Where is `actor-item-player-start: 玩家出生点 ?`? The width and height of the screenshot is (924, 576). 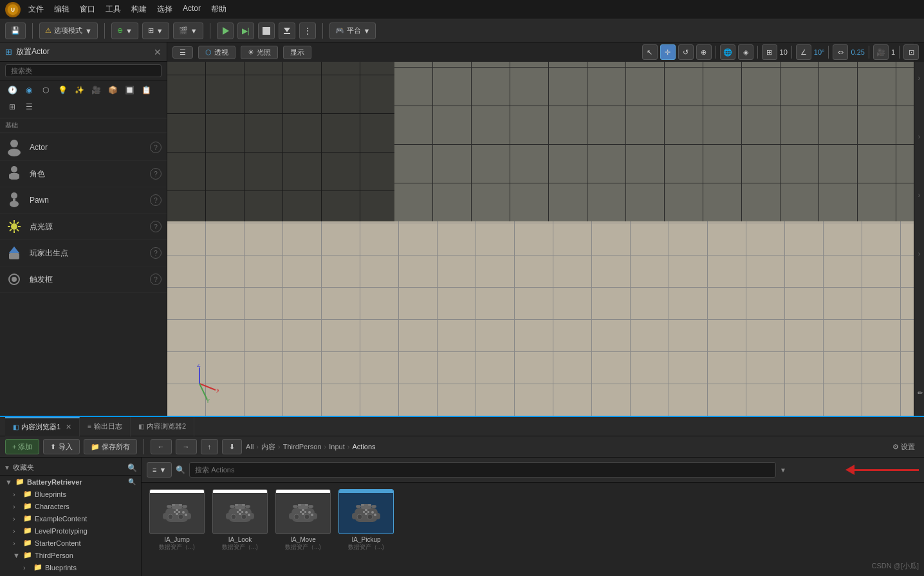
actor-item-player-start: 玩家出生点 ? is located at coordinates (84, 254).